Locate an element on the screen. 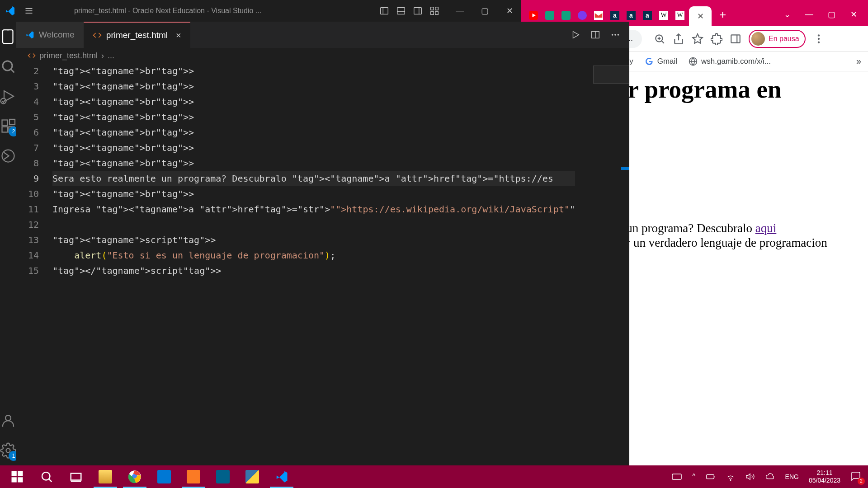 The image size is (868, 488). tray-chevron-icon: ^ is located at coordinates (694, 477).